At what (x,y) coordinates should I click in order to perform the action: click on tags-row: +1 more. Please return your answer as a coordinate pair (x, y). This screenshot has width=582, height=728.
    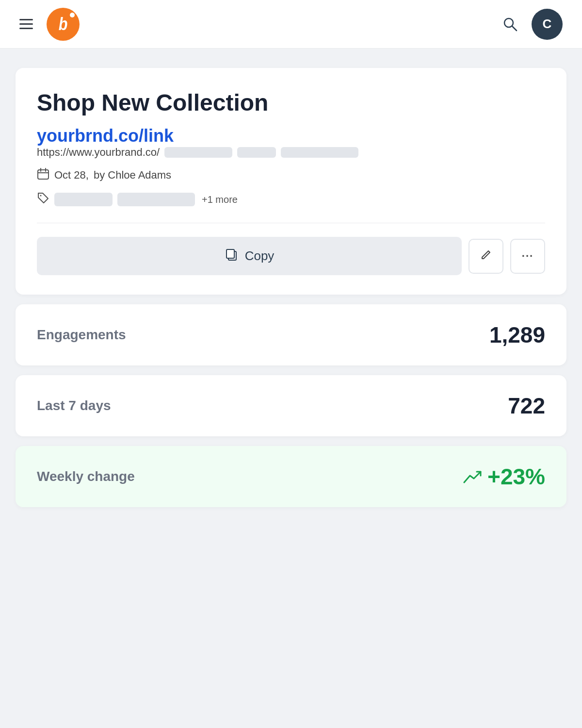
    Looking at the image, I should click on (291, 199).